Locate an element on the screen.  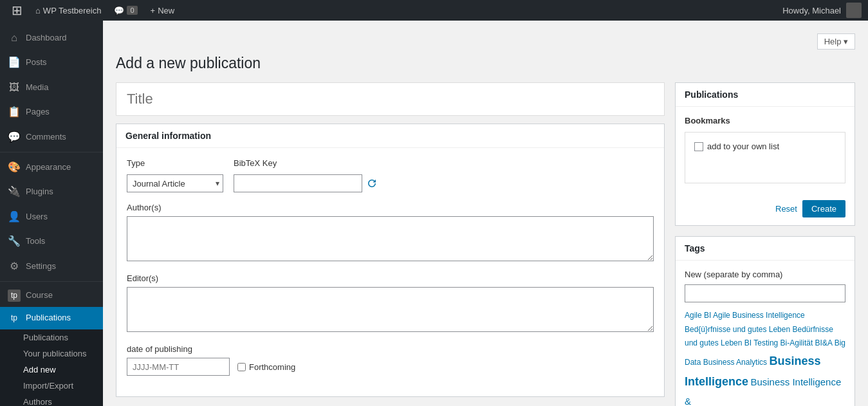
page-title: Add a new publication is located at coordinates (485, 63).